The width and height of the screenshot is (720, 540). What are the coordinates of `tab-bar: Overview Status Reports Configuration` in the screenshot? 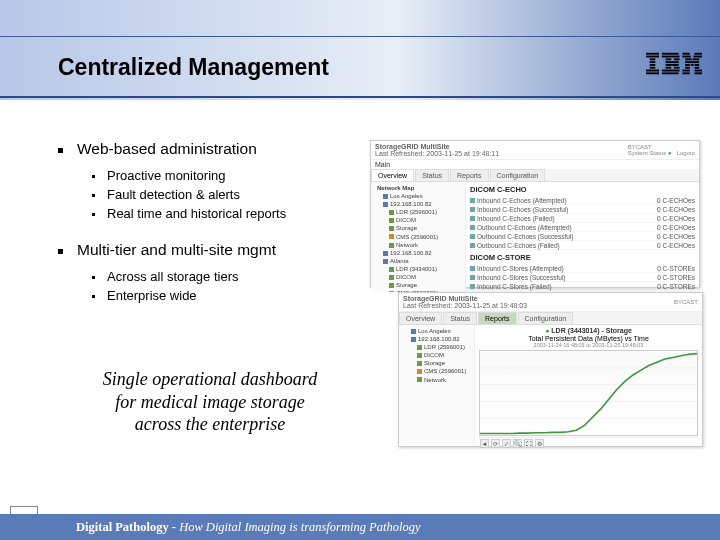 It's located at (535, 176).